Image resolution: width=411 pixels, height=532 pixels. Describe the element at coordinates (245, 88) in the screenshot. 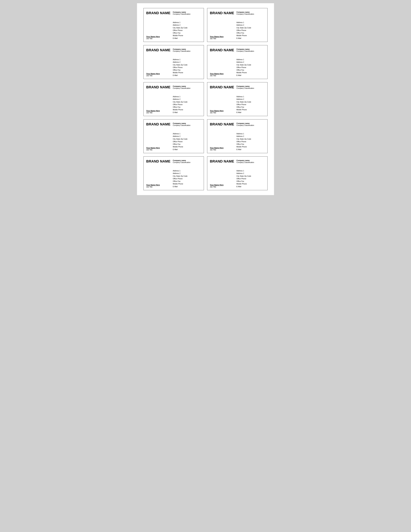

I see `company-classification-6: Company Classification` at that location.